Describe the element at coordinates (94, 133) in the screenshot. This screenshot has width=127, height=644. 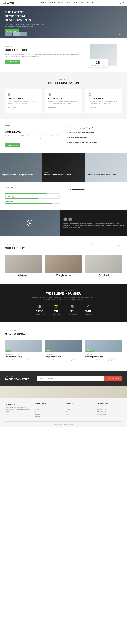
I see `accordion-item-2: What did you do to make it successful?` at that location.